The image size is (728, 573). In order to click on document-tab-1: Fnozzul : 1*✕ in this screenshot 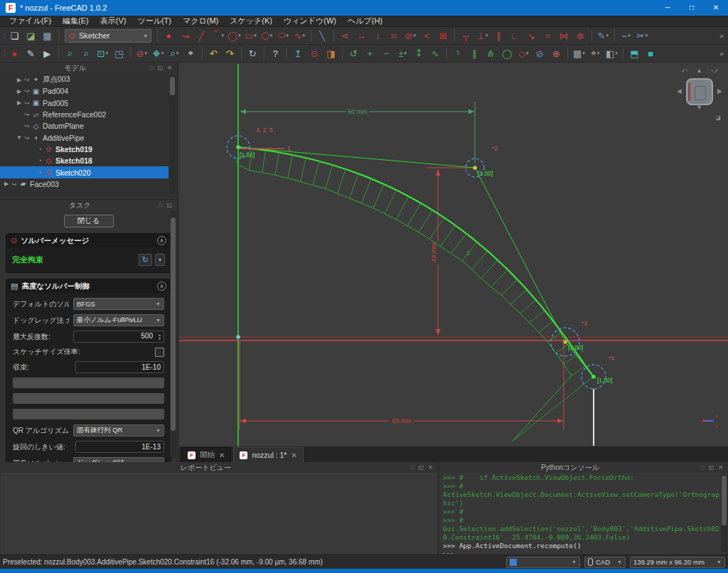, I will do `click(268, 455)`.